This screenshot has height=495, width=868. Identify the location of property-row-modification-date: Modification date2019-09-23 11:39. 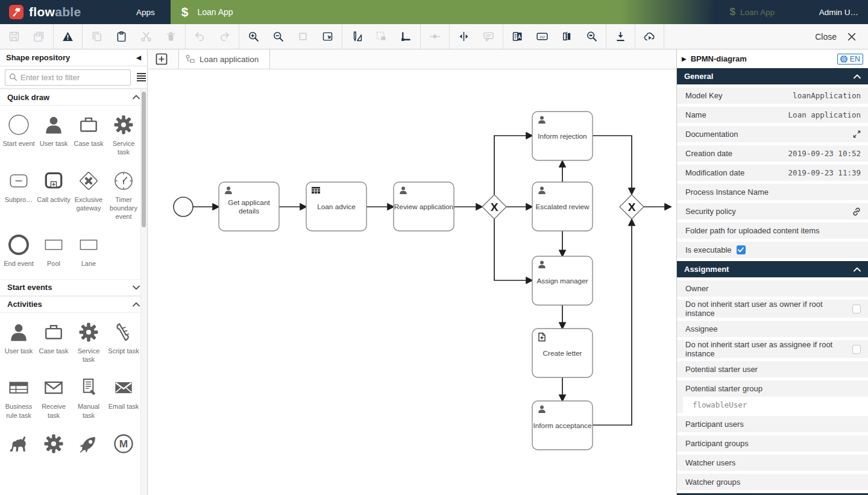
(773, 172).